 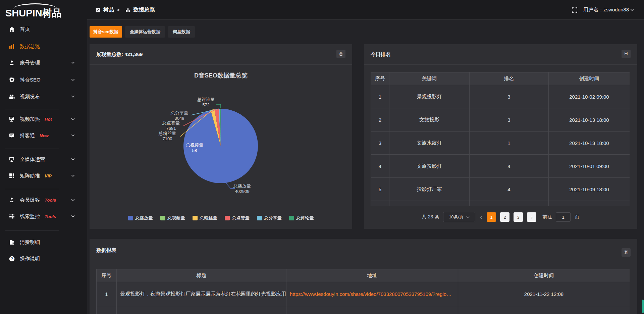 I want to click on breadcrumb-root: 树品, so click(x=109, y=10).